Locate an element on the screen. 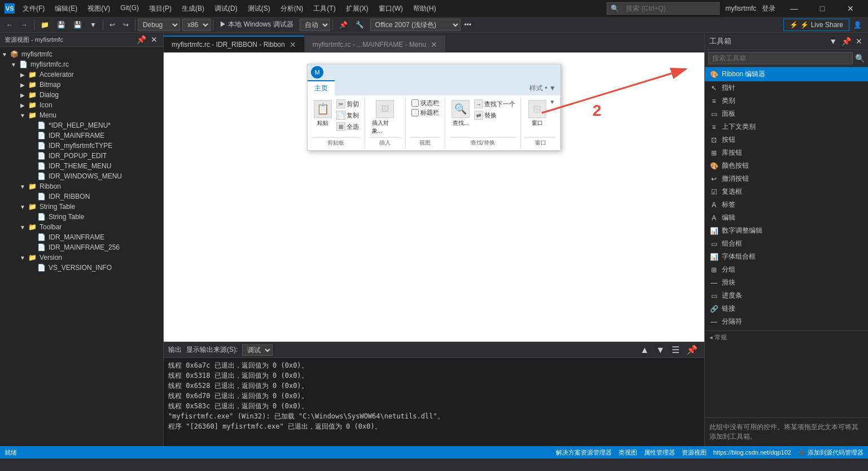  login-btn: 登录 is located at coordinates (769, 9).